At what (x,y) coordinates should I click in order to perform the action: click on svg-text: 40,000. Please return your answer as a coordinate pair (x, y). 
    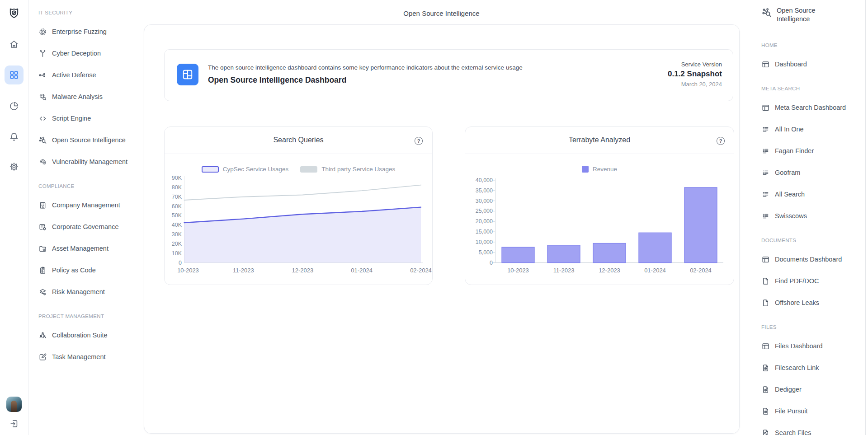
    Looking at the image, I should click on (484, 180).